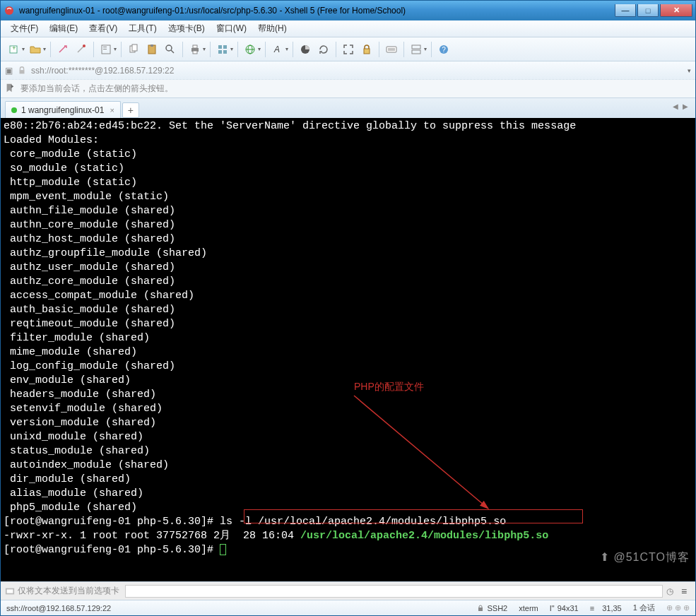  What do you see at coordinates (187, 28) in the screenshot?
I see `menu-tab: 选项卡(B)` at bounding box center [187, 28].